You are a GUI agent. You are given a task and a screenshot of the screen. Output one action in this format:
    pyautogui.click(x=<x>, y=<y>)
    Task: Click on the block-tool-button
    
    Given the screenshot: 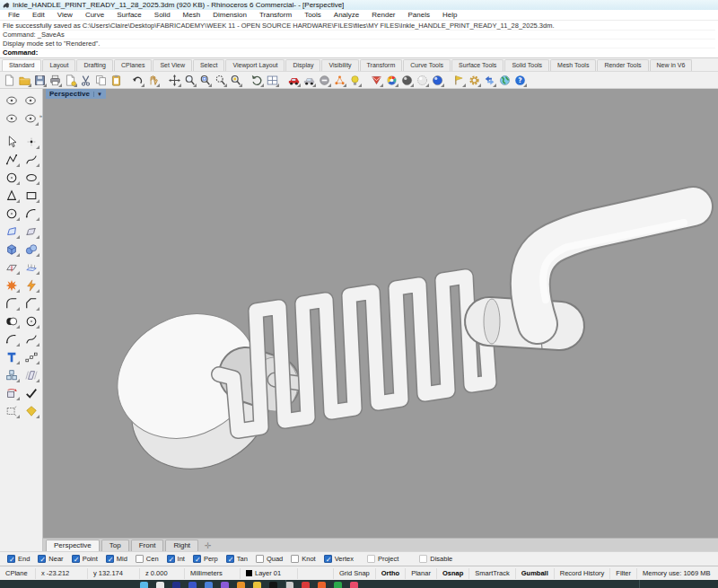 What is the action you would take?
    pyautogui.click(x=12, y=375)
    